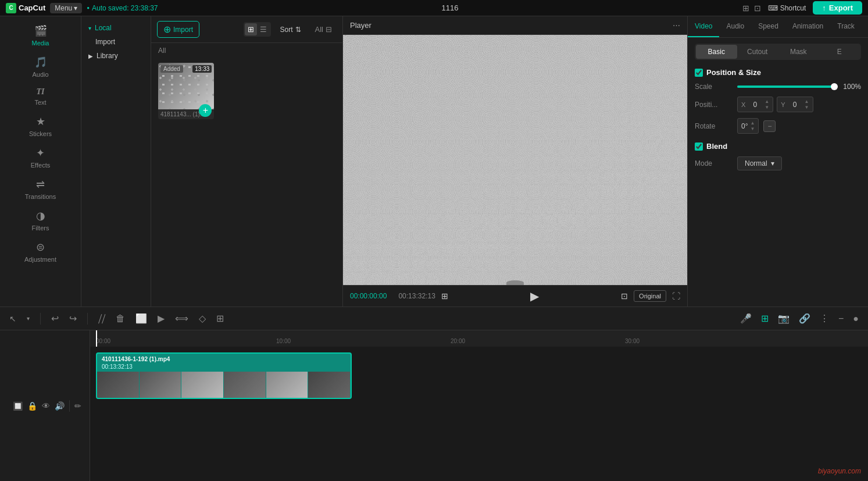 Image resolution: width=868 pixels, height=481 pixels. Describe the element at coordinates (78, 406) in the screenshot. I see `edit-button: ✏` at that location.